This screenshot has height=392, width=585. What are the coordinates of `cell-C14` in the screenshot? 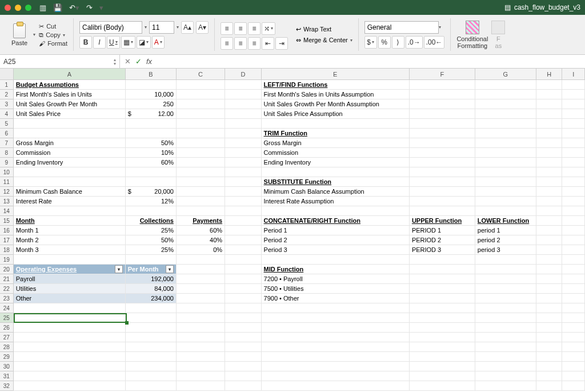 It's located at (201, 211).